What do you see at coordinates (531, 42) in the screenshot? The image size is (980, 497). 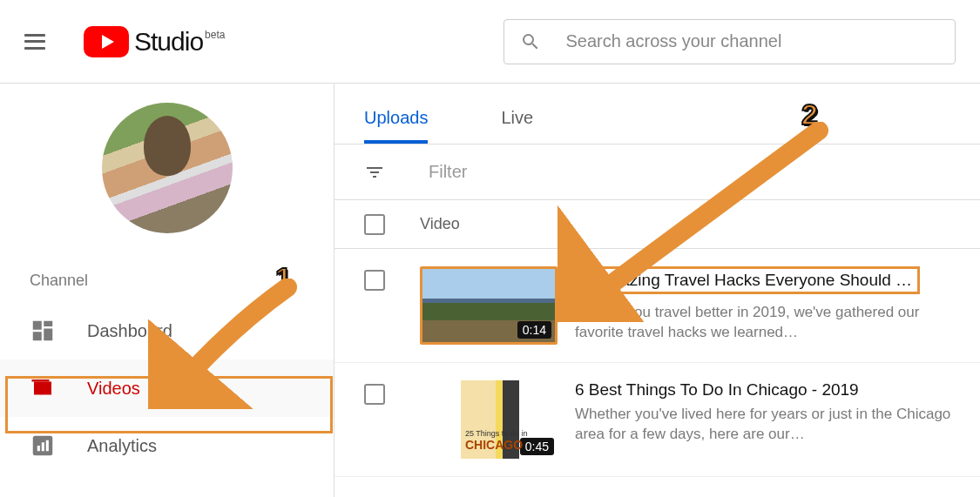 I see `search-icon` at bounding box center [531, 42].